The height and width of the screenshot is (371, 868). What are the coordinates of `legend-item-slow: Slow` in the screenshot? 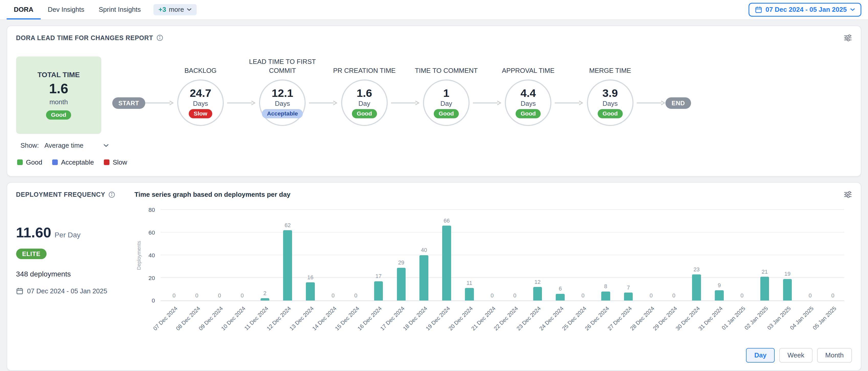 It's located at (115, 162).